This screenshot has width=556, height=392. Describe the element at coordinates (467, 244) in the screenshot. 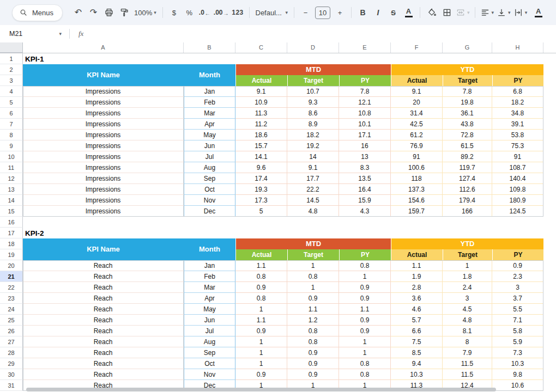

I see `ytd-group-header: YTD` at that location.